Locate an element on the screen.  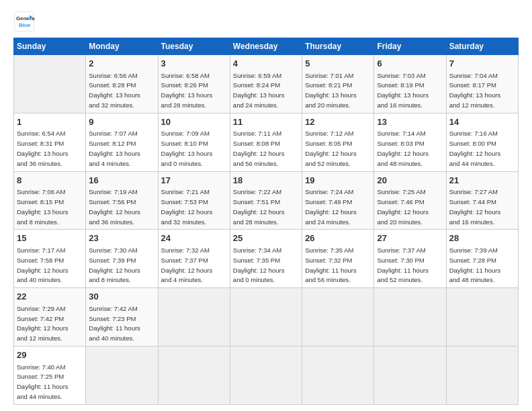
day-number: 20 is located at coordinates (410, 181).